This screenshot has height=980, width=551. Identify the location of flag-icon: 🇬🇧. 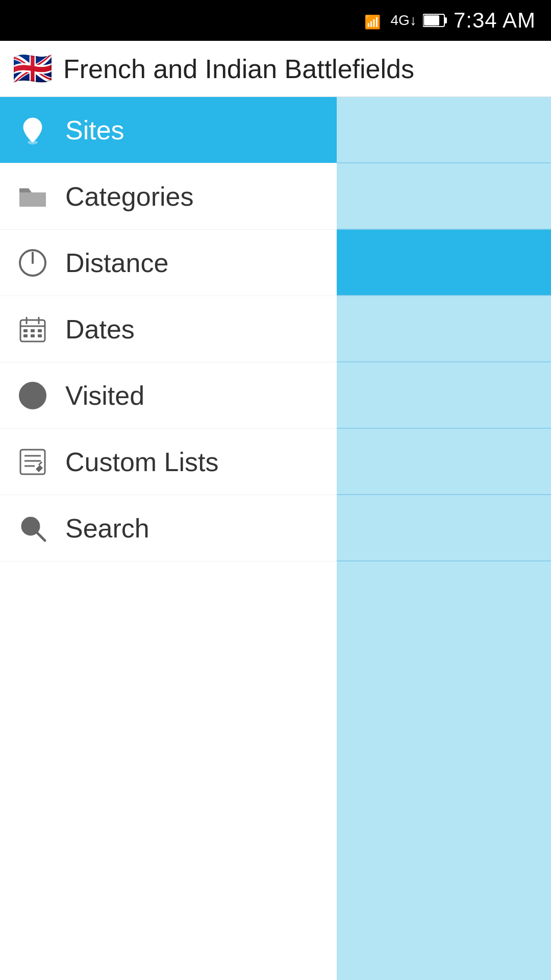
(33, 68).